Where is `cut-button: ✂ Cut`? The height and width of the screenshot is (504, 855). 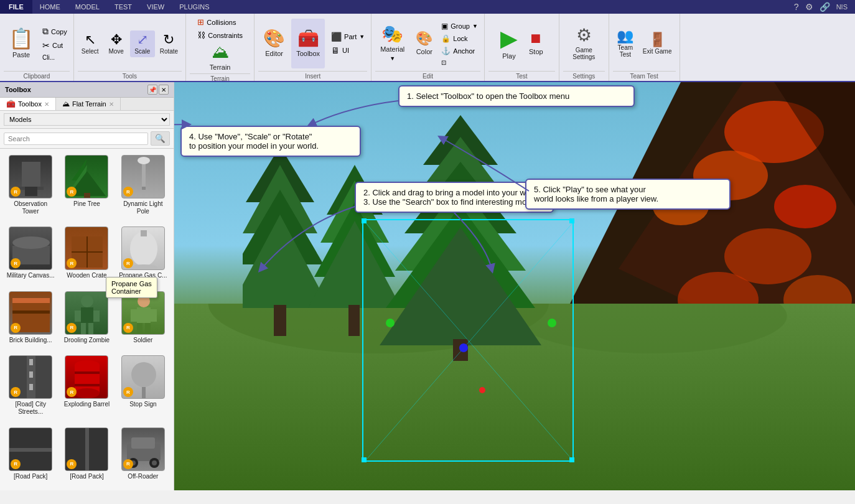 cut-button: ✂ Cut is located at coordinates (55, 45).